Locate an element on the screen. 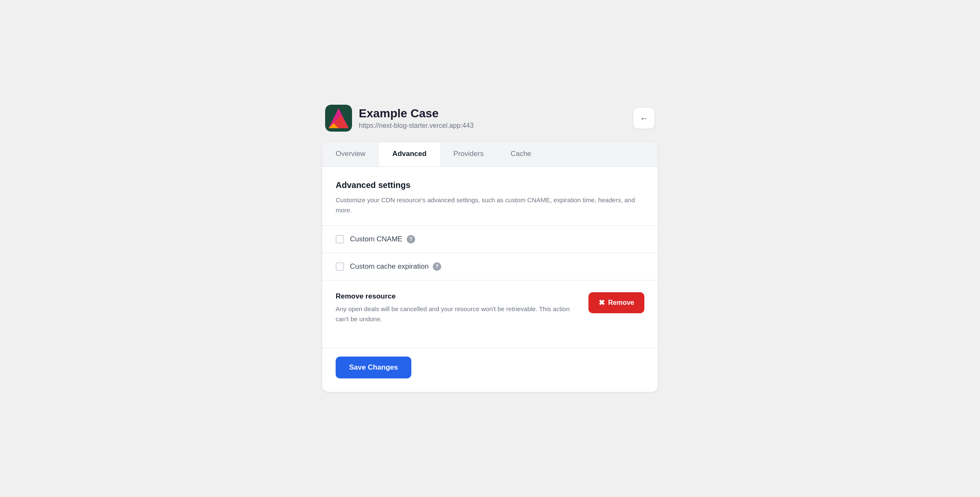 This screenshot has width=980, height=497. tab-overview: Overview is located at coordinates (351, 154).